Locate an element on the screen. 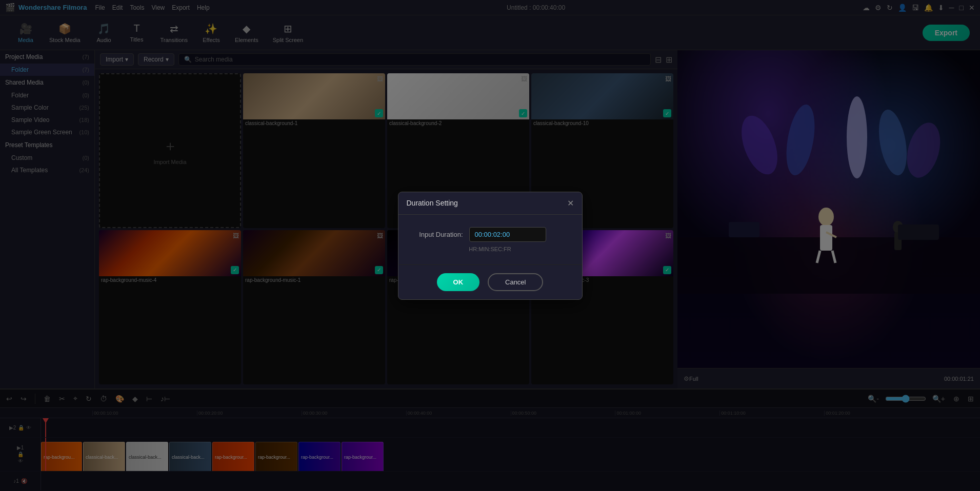 The height and width of the screenshot is (491, 980). dialog-cancel-button: Cancel is located at coordinates (515, 282).